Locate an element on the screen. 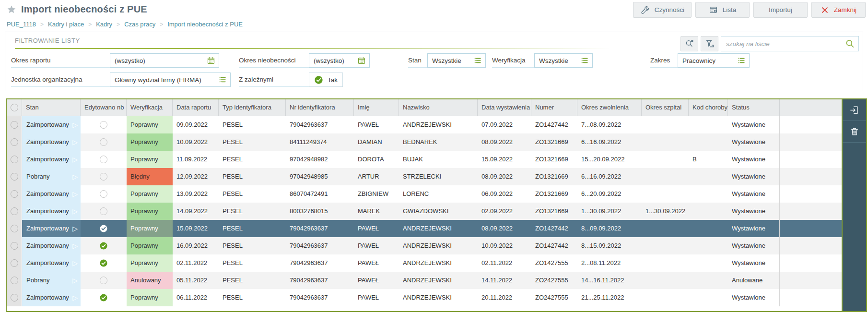 This screenshot has height=314, width=868. okres-nieobecnosci-field: (wszystko) is located at coordinates (340, 60).